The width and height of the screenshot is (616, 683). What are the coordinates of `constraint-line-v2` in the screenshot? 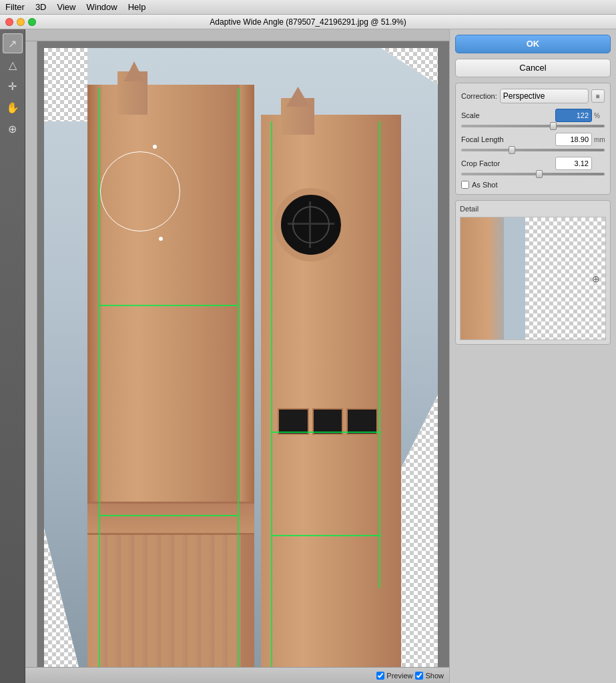 It's located at (238, 382).